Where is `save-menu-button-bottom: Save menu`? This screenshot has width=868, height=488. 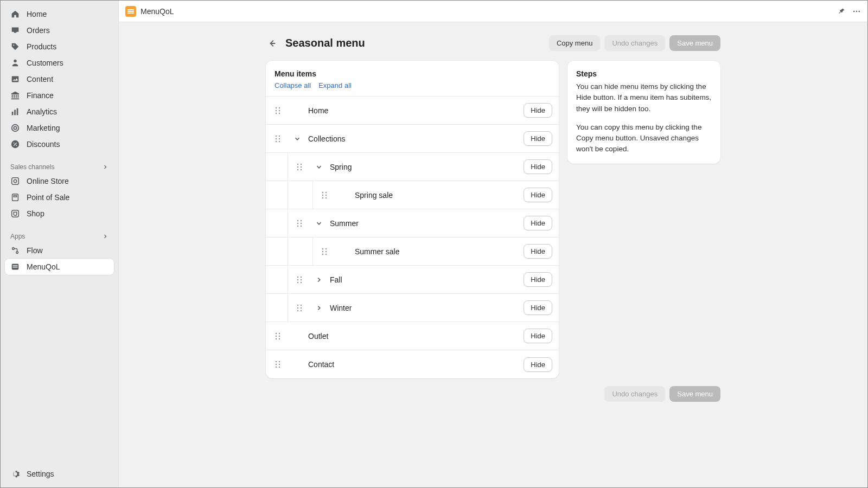
save-menu-button-bottom: Save menu is located at coordinates (695, 394).